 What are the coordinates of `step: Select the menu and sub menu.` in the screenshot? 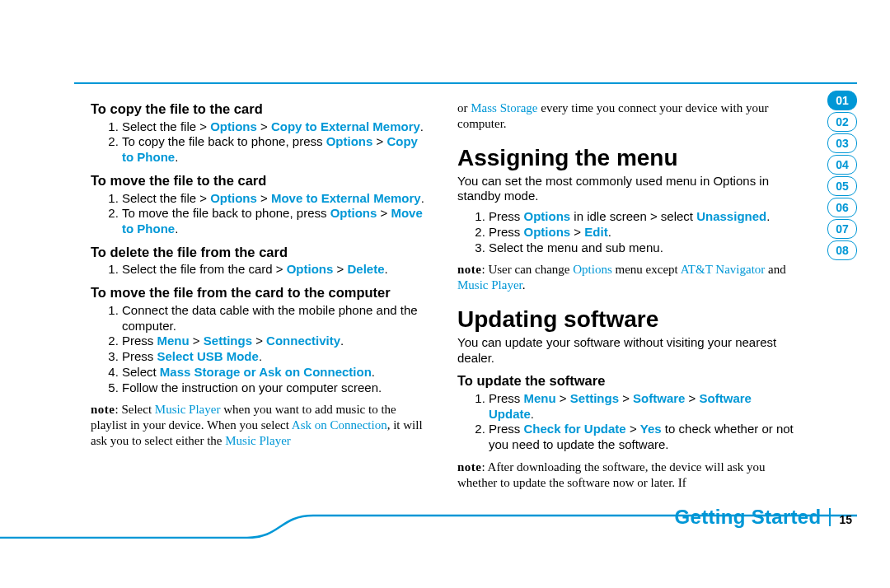 It's located at (644, 249).